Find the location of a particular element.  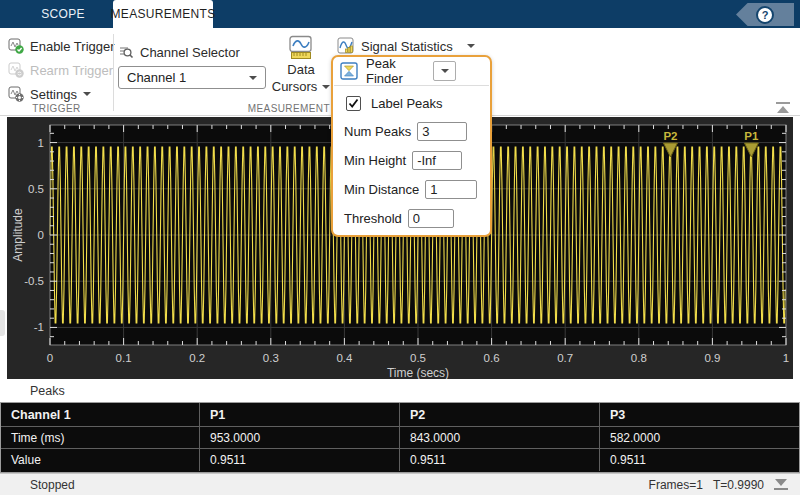

splitter-handle is located at coordinates (2, 323).